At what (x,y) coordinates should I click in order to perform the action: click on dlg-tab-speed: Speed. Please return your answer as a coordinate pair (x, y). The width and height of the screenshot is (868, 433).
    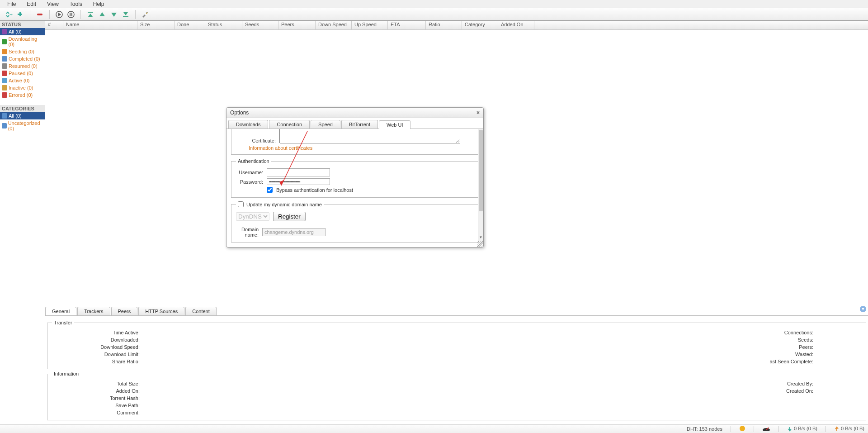
    Looking at the image, I should click on (326, 124).